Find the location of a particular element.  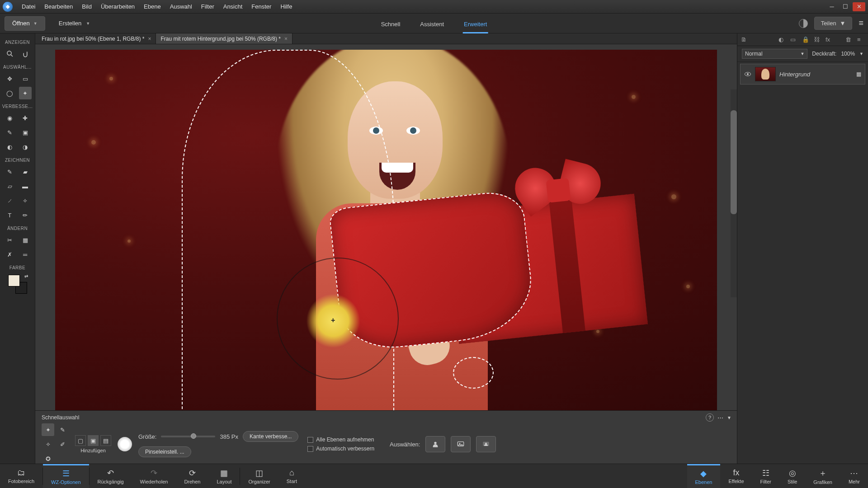

photo-bin-button: 🗂Fotobereich is located at coordinates (21, 476).